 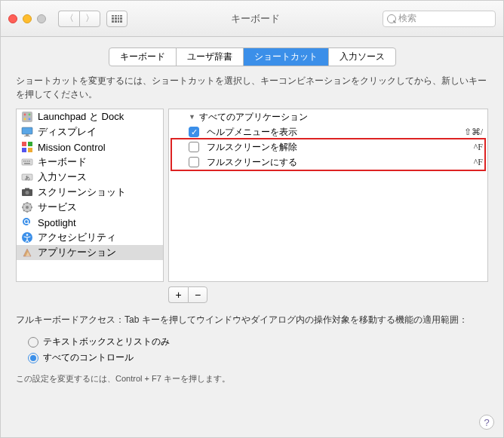 What do you see at coordinates (90, 117) in the screenshot?
I see `category-launchpad: Launchpad と Dock` at bounding box center [90, 117].